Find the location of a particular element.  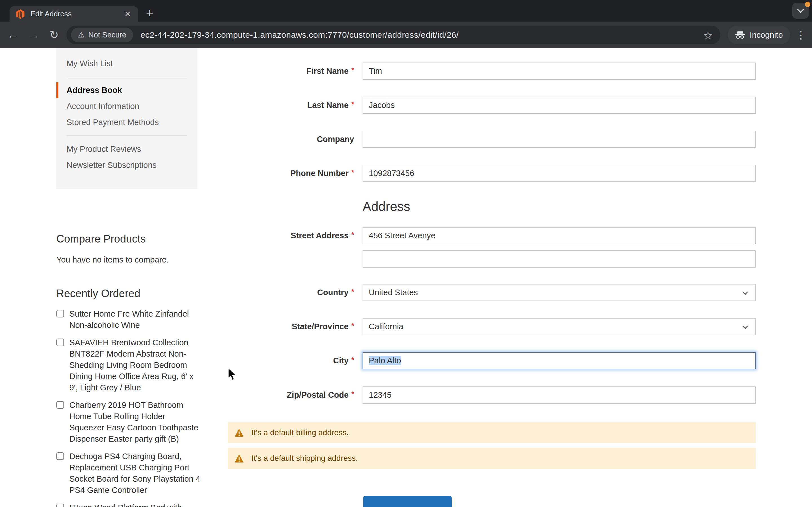

recently-ordered-list: Sutter Home Fre White Zinfandel Non-alco… is located at coordinates (136, 408).